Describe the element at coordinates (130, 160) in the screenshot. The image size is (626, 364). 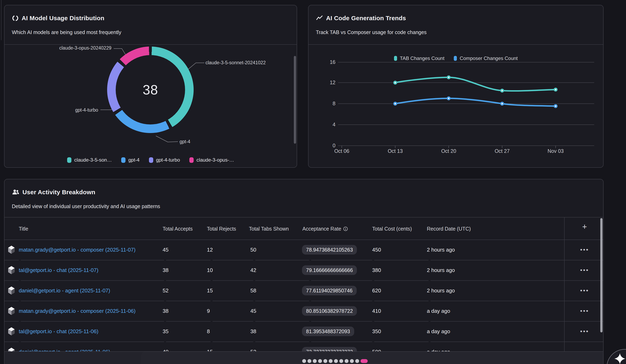
I see `legend-item-gpt-4: gpt-4` at that location.